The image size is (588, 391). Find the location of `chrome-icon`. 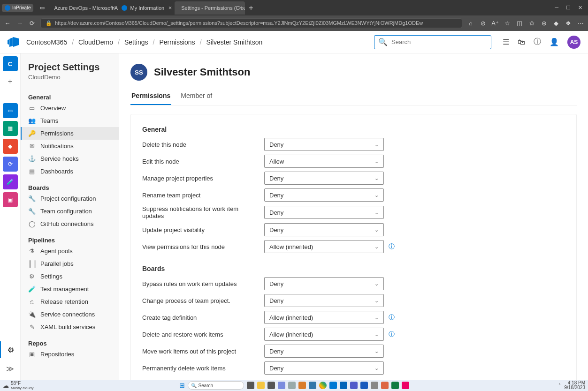

chrome-icon is located at coordinates (323, 385).